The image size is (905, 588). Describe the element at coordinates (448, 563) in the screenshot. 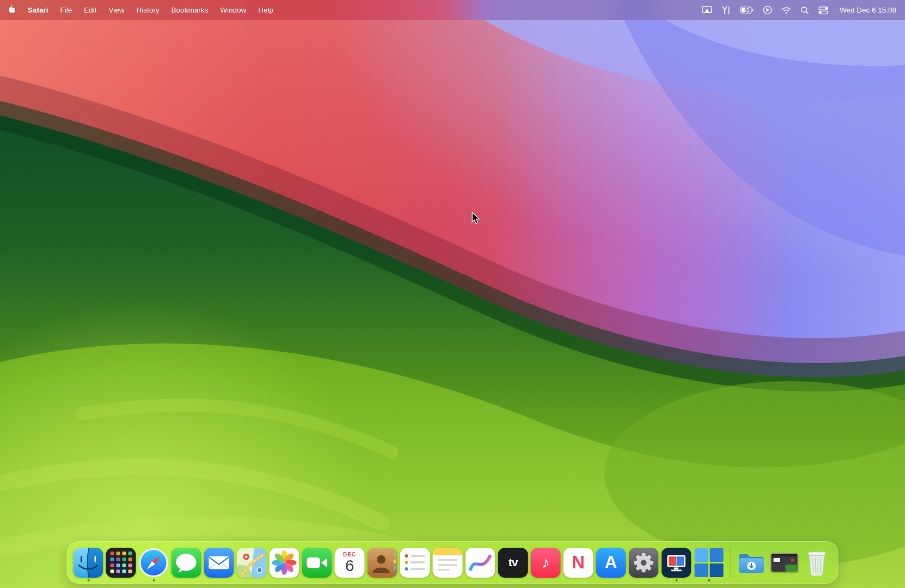

I see `notes-icon` at that location.